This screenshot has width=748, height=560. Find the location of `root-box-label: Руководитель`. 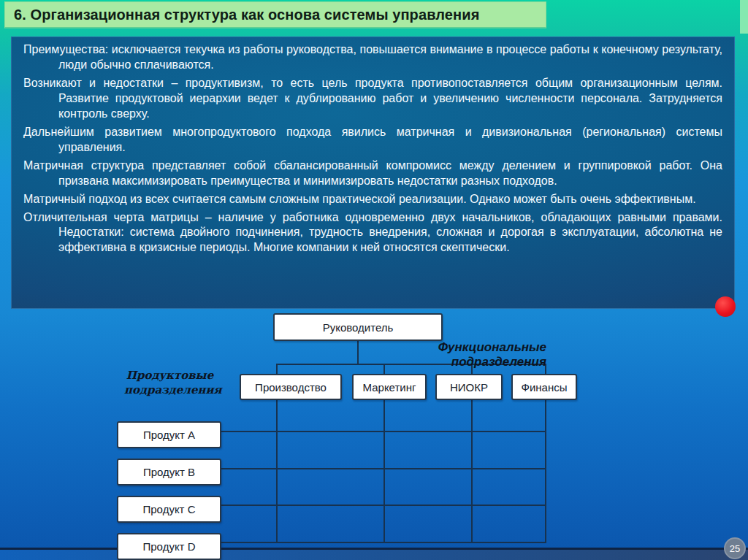

root-box-label: Руководитель is located at coordinates (358, 327).